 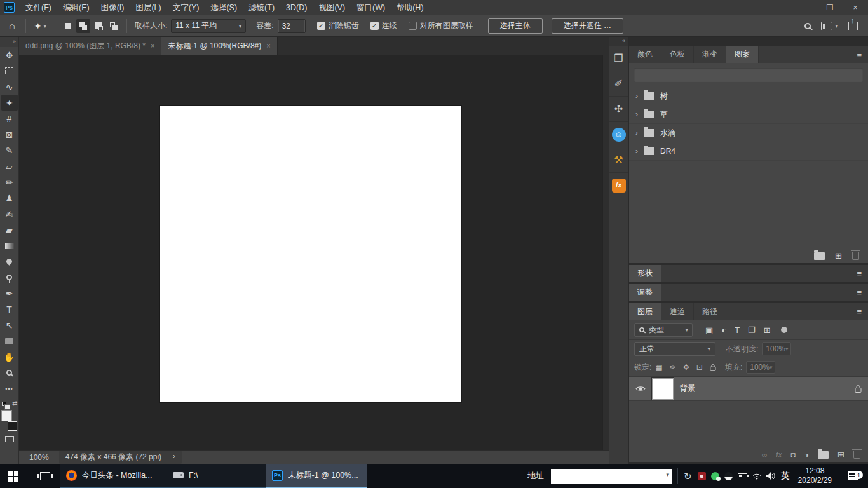 What do you see at coordinates (76, 8) in the screenshot?
I see `menu-edit: 编辑(E)` at bounding box center [76, 8].